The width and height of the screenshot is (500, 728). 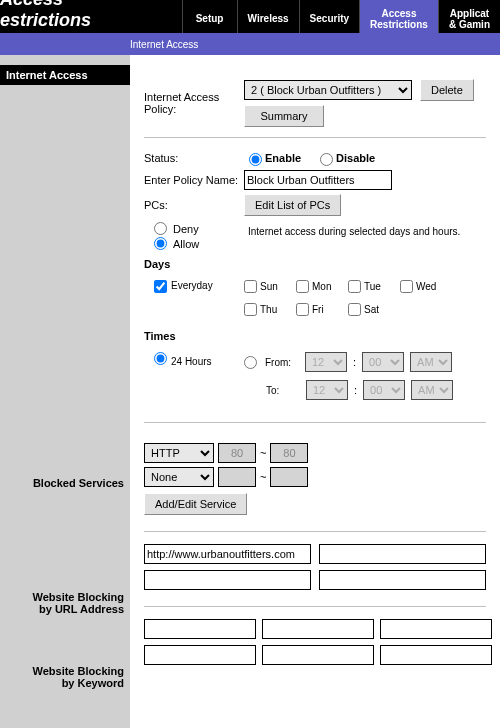 I want to click on mon-check, so click(x=302, y=286).